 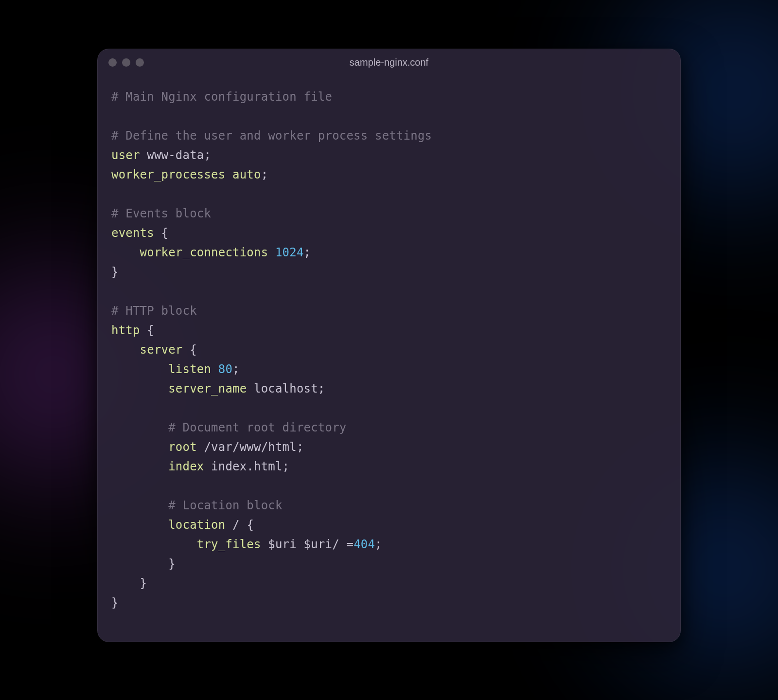 What do you see at coordinates (126, 62) in the screenshot?
I see `minimize-button` at bounding box center [126, 62].